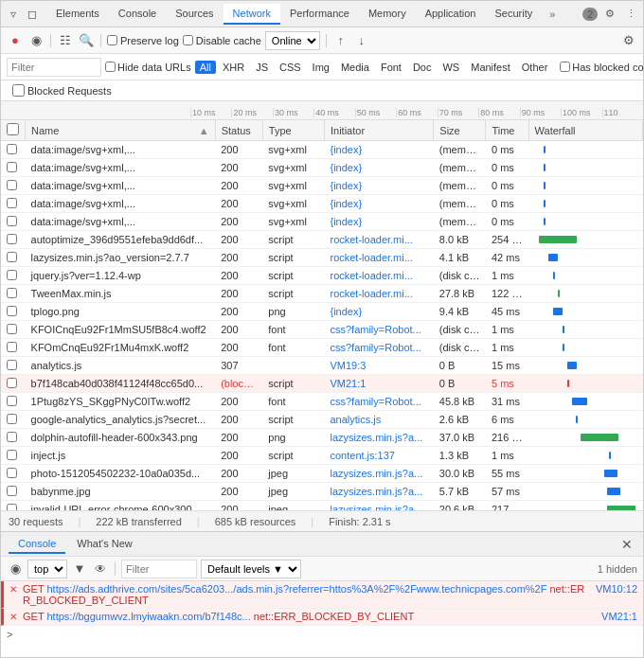 The image size is (644, 658). I want to click on console-tab-console: Console, so click(37, 544).